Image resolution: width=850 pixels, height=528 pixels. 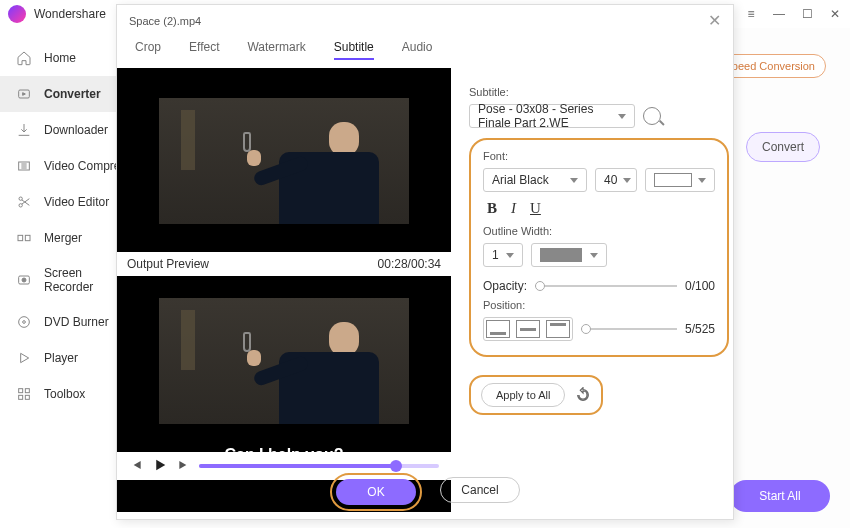 What do you see at coordinates (714, 20) in the screenshot?
I see `modal-close-button: ✕` at bounding box center [714, 20].